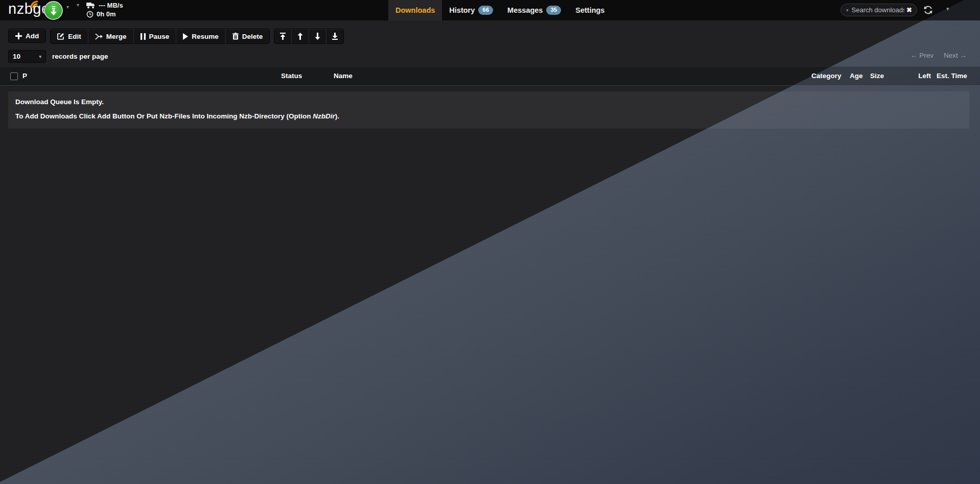 The width and height of the screenshot is (980, 484). I want to click on tab-messages-label: Messages, so click(525, 10).